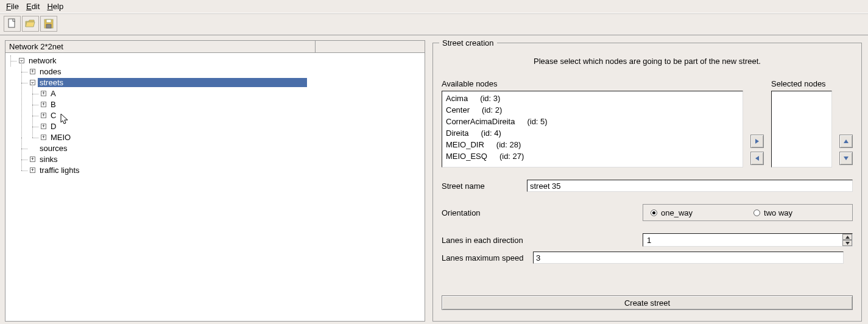 Image resolution: width=868 pixels, height=324 pixels. What do you see at coordinates (215, 46) in the screenshot?
I see `left-panel-titlebar: Network 2*2net` at bounding box center [215, 46].